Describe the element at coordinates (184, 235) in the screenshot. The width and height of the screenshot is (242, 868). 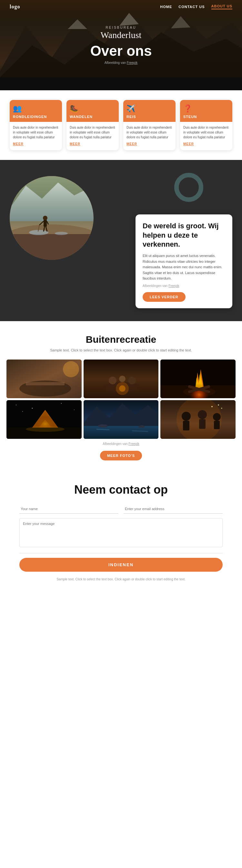
I see `dark-card-title: De wereld is groot. Wij helpen u deze te…` at that location.